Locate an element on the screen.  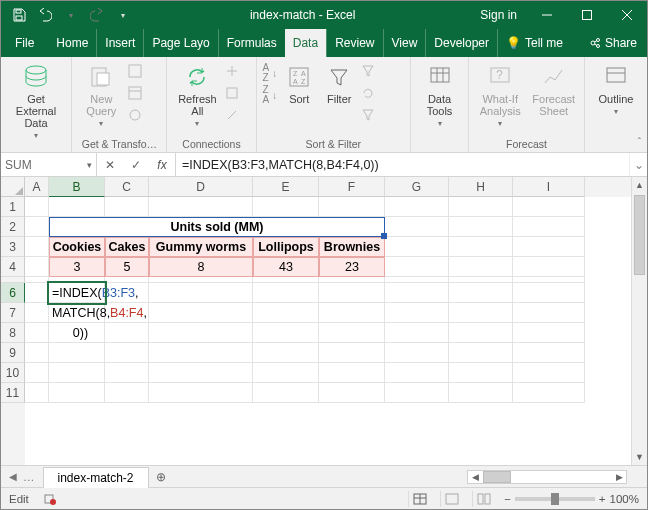
save-icon is located at coordinates (19, 15).